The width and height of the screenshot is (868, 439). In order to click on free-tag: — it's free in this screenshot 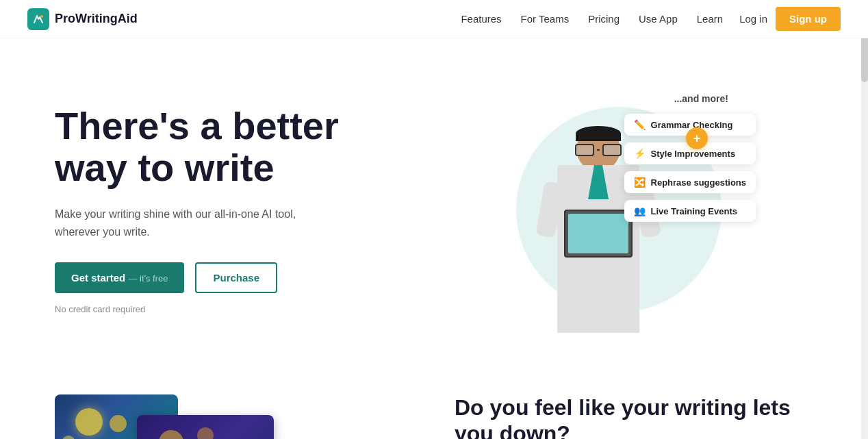, I will do `click(148, 278)`.